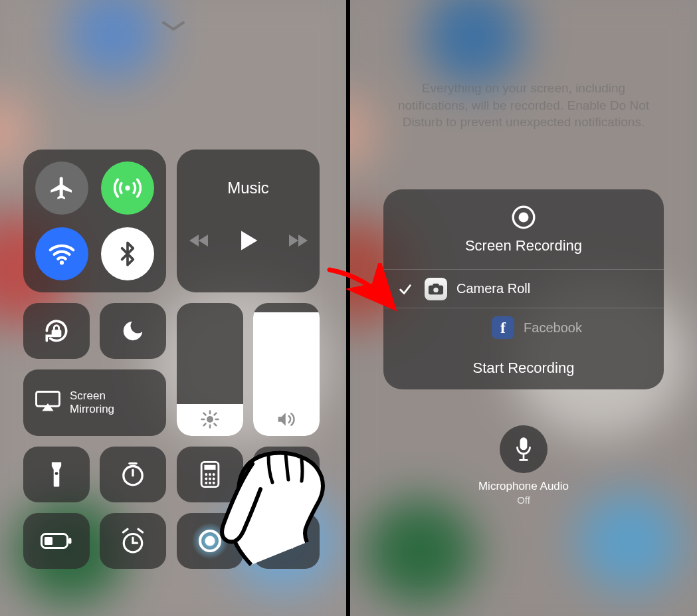  What do you see at coordinates (94, 221) in the screenshot?
I see `connectivity-module` at bounding box center [94, 221].